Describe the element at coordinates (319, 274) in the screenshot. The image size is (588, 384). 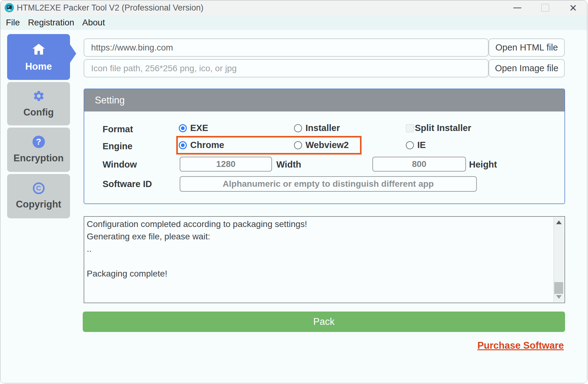
I see `log-line: Packaging complete!` at that location.